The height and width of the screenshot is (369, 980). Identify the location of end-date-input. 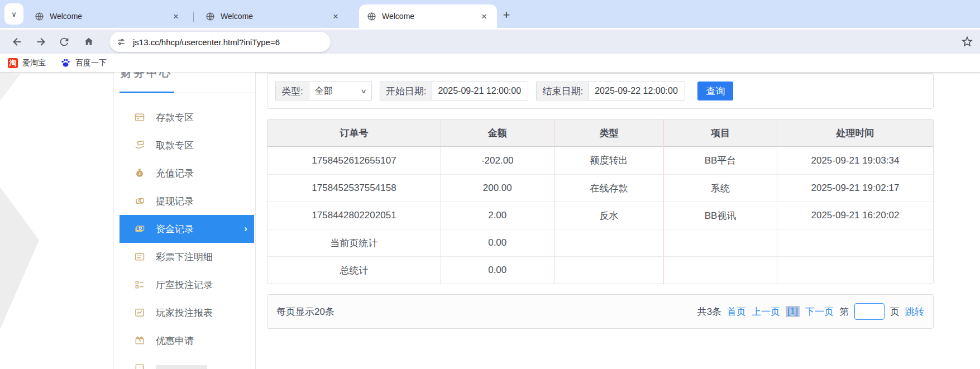
(637, 91).